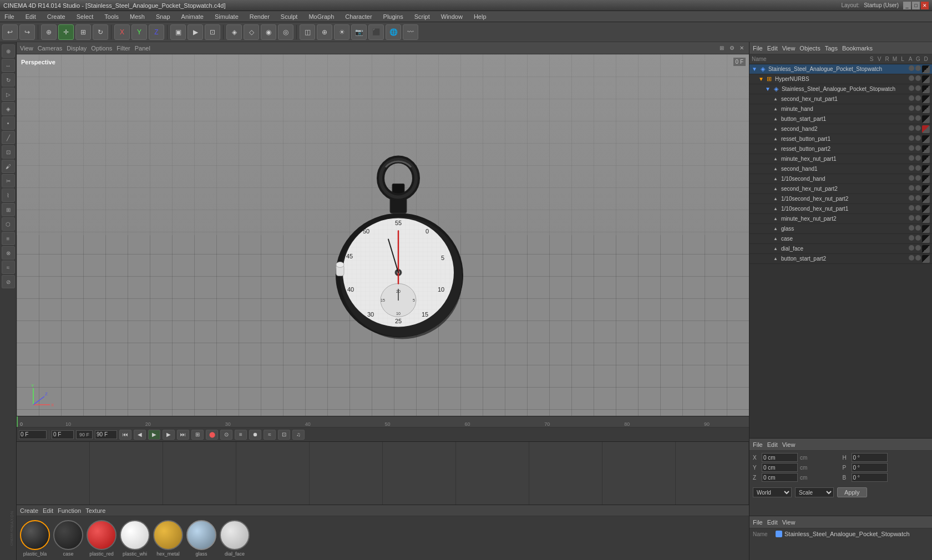  Describe the element at coordinates (393, 17) in the screenshot. I see `menu-plugins: Plugins` at that location.